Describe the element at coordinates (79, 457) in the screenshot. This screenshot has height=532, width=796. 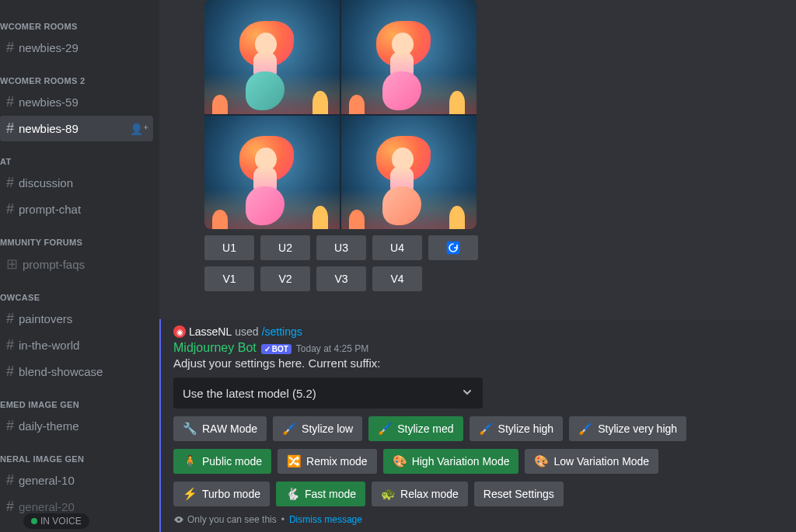
I see `channel-section-header: NERAL IMAGE GEN` at that location.